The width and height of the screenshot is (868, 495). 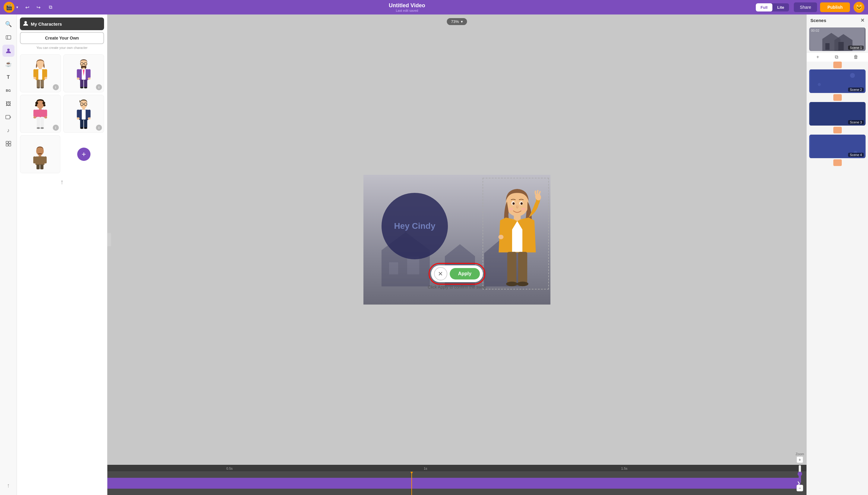 What do you see at coordinates (99, 87) in the screenshot?
I see `char-info-2-button: i` at bounding box center [99, 87].